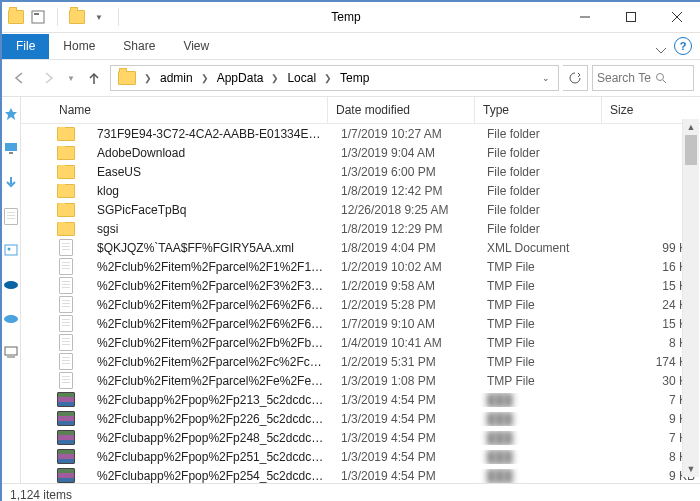  I want to click on refresh-button, so click(576, 78).